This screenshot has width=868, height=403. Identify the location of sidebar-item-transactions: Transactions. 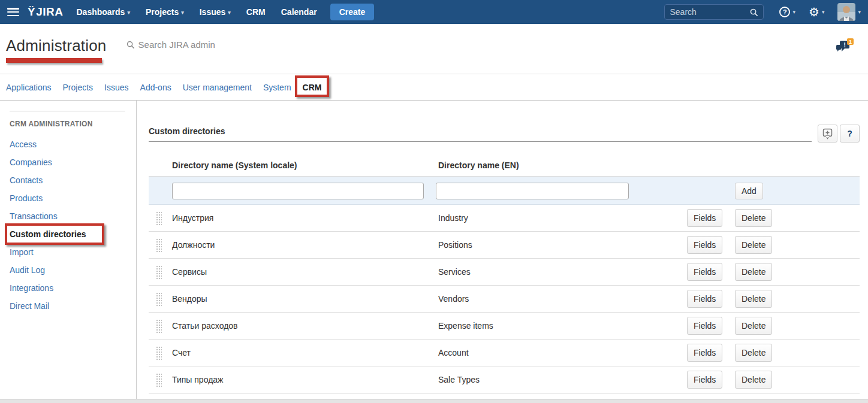
(68, 216).